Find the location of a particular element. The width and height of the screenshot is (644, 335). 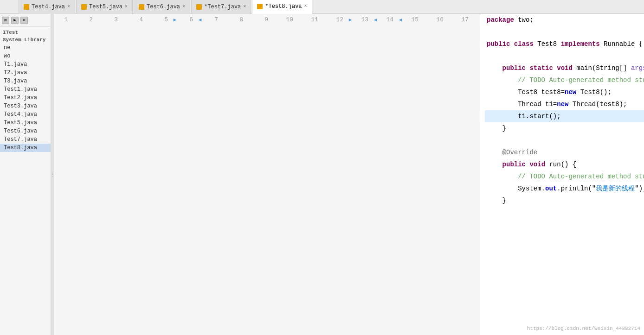

tab-close-test7: × is located at coordinates (245, 6).